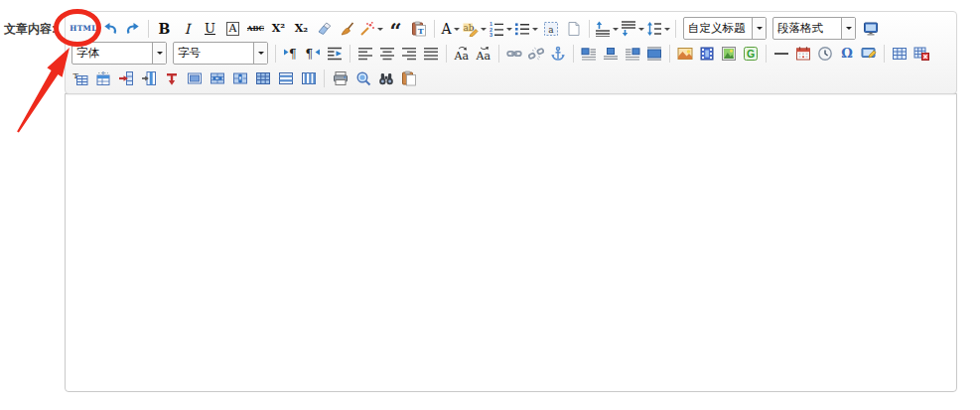  What do you see at coordinates (900, 54) in the screenshot?
I see `insert-table-button` at bounding box center [900, 54].